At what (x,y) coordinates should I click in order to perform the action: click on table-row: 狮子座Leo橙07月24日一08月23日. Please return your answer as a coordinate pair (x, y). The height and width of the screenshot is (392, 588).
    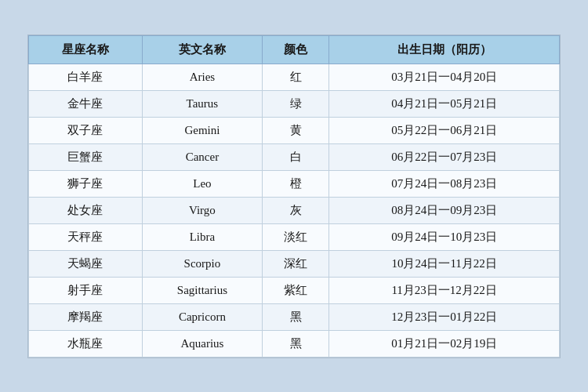
    Looking at the image, I should click on (295, 183).